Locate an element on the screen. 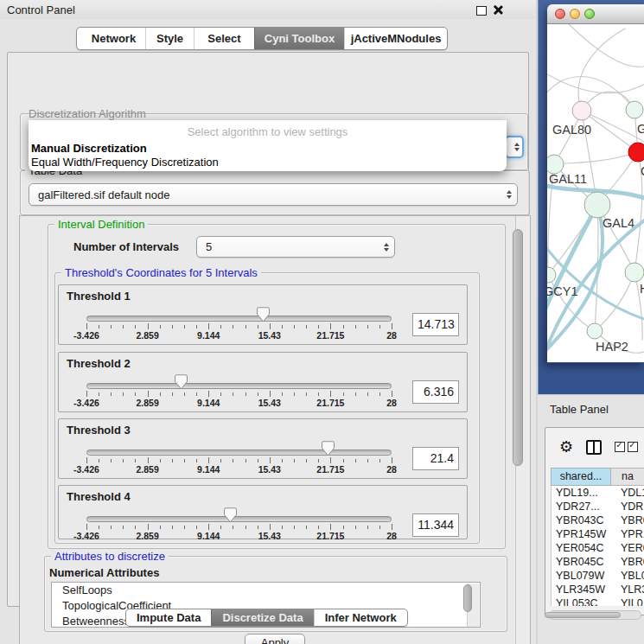 This screenshot has height=644, width=644. table-row: YDR27...YDR2 is located at coordinates (598, 507).